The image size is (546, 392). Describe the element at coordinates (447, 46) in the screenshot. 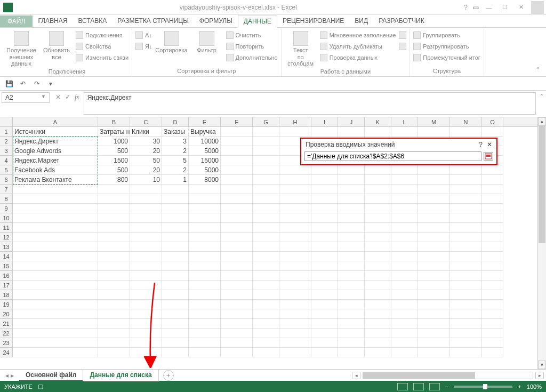

I see `ribbon-button: Разгруппировать` at that location.